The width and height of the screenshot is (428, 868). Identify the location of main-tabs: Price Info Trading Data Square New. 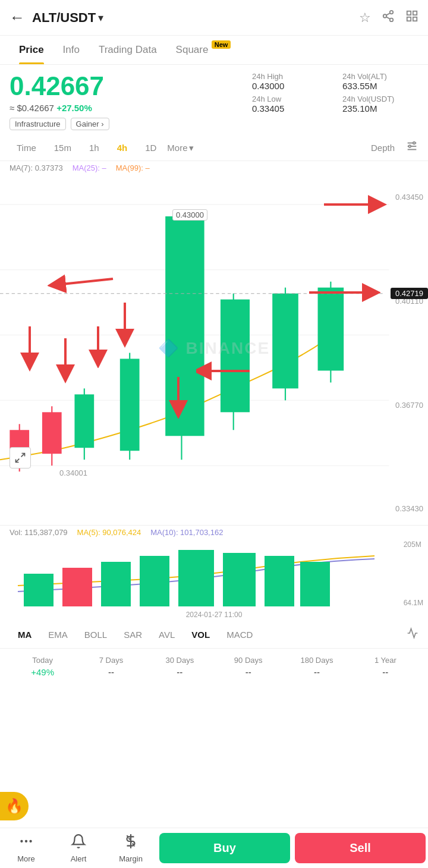
(214, 50).